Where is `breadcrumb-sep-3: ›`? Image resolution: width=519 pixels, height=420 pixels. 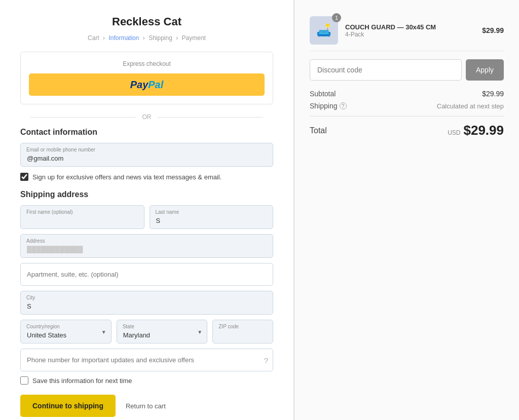 breadcrumb-sep-3: › is located at coordinates (177, 38).